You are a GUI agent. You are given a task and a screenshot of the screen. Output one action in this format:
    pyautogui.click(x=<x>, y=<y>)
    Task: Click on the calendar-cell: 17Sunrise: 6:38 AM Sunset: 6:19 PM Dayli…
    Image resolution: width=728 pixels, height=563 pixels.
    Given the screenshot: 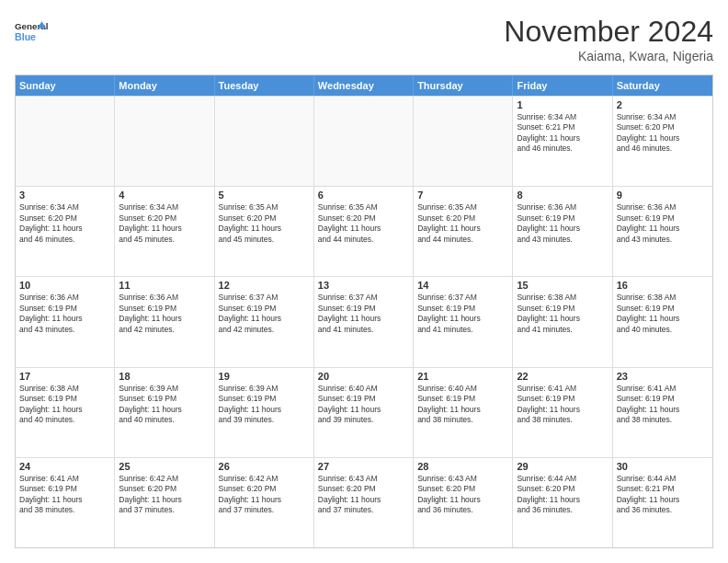 What is the action you would take?
    pyautogui.click(x=65, y=412)
    